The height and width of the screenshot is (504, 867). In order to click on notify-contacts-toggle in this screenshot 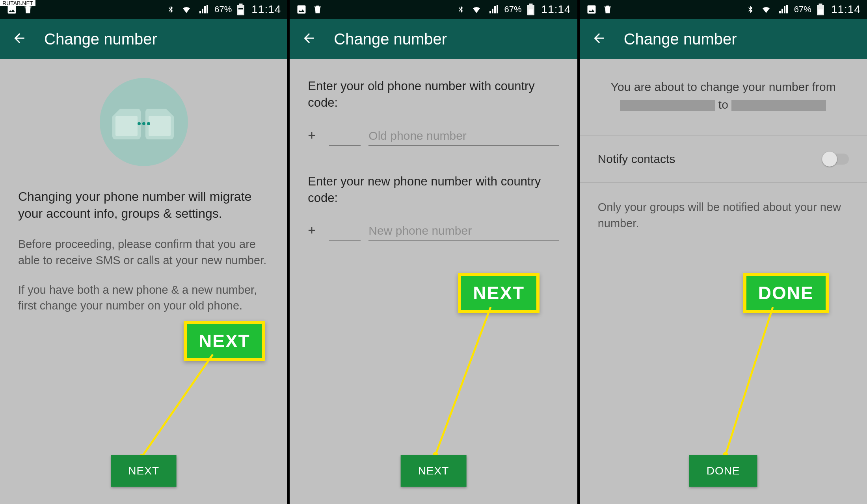, I will do `click(835, 159)`.